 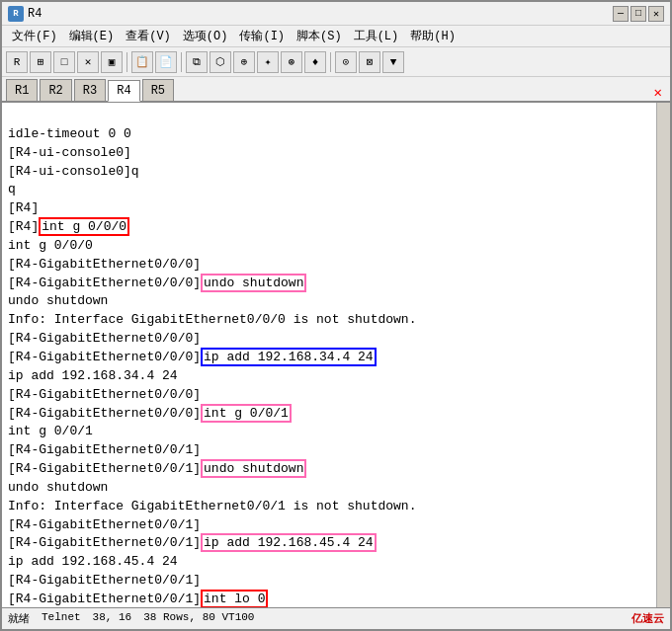 I want to click on maximize-button: □, so click(x=638, y=14).